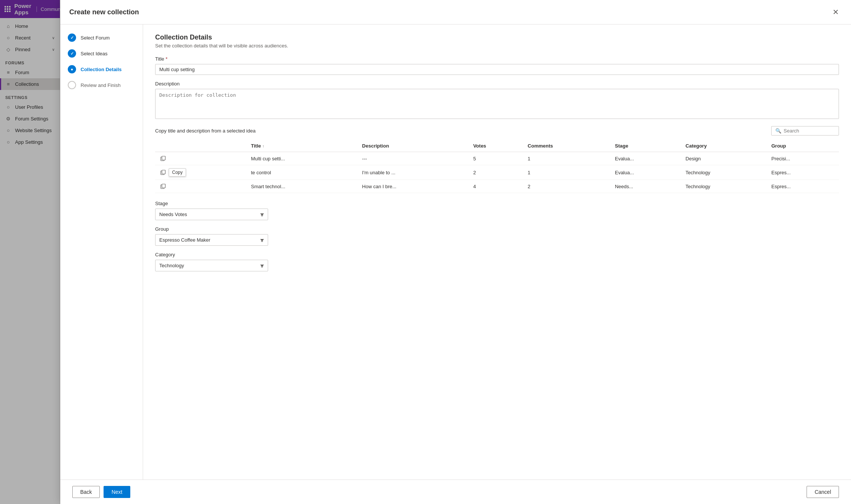 The height and width of the screenshot is (504, 851). I want to click on col-copy, so click(201, 146).